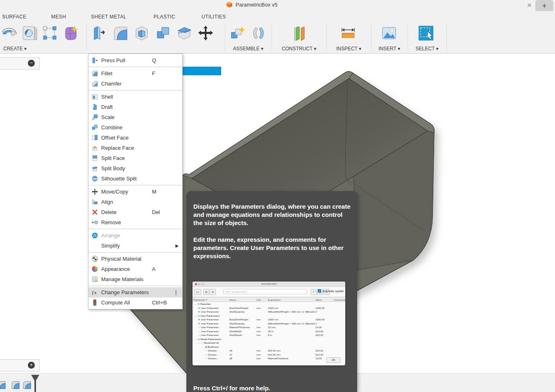 This screenshot has width=555, height=392. What do you see at coordinates (248, 49) in the screenshot?
I see `assemble-dropdown: ASSEMBLE ▾` at bounding box center [248, 49].